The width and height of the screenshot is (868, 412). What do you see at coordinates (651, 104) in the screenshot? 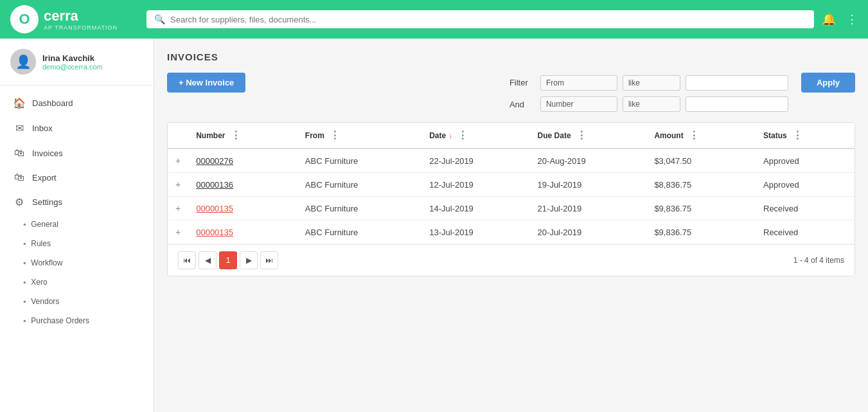
I see `filter-number-operator` at bounding box center [651, 104].